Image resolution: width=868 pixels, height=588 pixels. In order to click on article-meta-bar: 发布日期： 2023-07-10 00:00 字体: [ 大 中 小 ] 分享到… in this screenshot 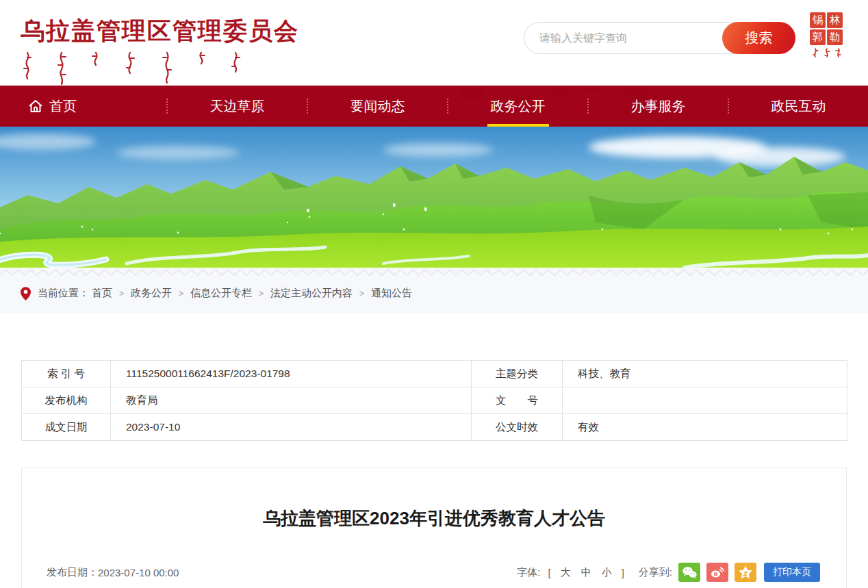, I will do `click(434, 572)`.